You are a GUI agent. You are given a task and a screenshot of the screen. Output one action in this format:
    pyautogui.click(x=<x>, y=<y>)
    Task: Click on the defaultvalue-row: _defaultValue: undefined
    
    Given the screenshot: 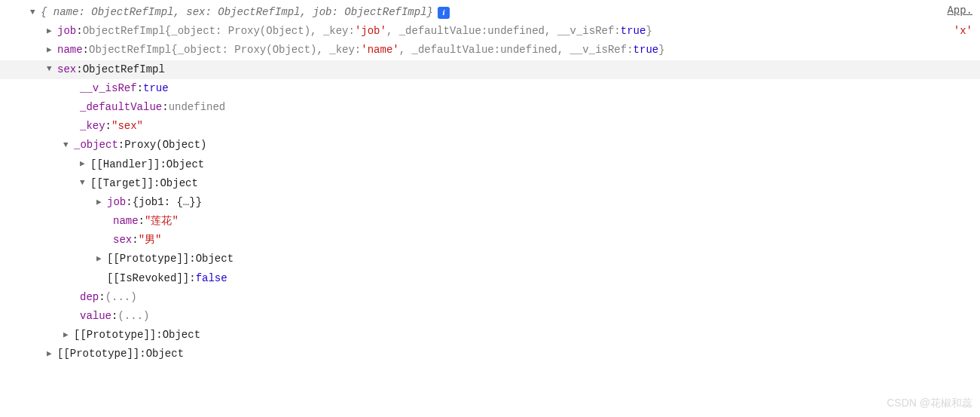 What is the action you would take?
    pyautogui.click(x=505, y=107)
    